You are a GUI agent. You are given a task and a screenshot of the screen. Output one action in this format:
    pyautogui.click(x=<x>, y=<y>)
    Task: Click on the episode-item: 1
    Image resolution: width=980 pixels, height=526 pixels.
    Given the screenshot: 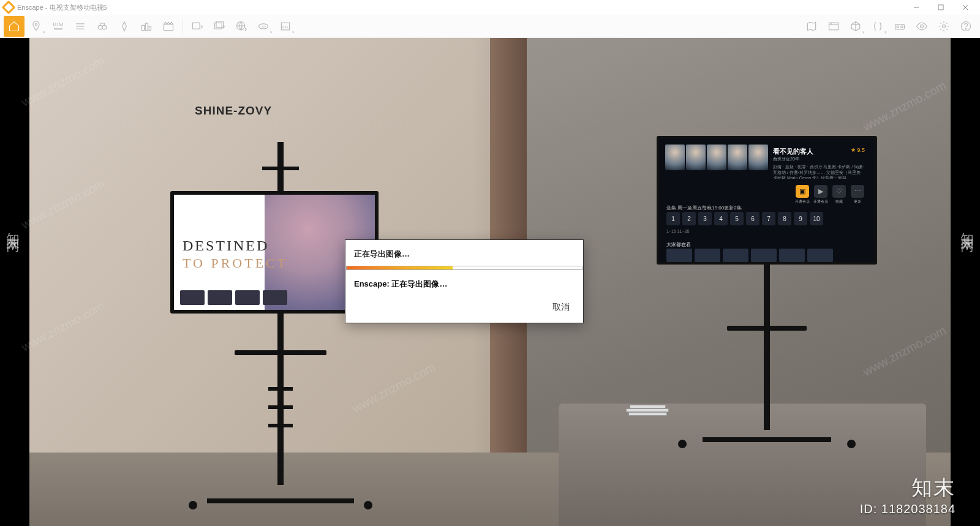 What is the action you would take?
    pyautogui.click(x=673, y=219)
    